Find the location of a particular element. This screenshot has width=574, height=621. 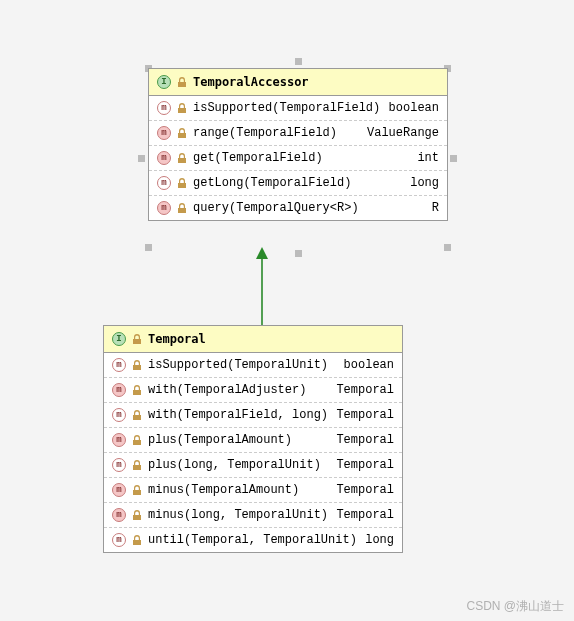

class-name: TemporalAccessor is located at coordinates (251, 82).